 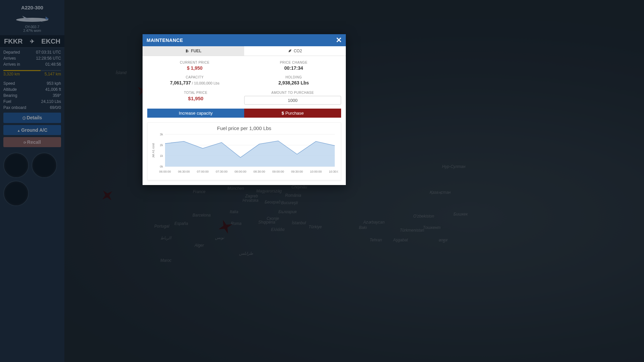 What do you see at coordinates (298, 51) in the screenshot?
I see `tab-co2-label: CO2` at bounding box center [298, 51].